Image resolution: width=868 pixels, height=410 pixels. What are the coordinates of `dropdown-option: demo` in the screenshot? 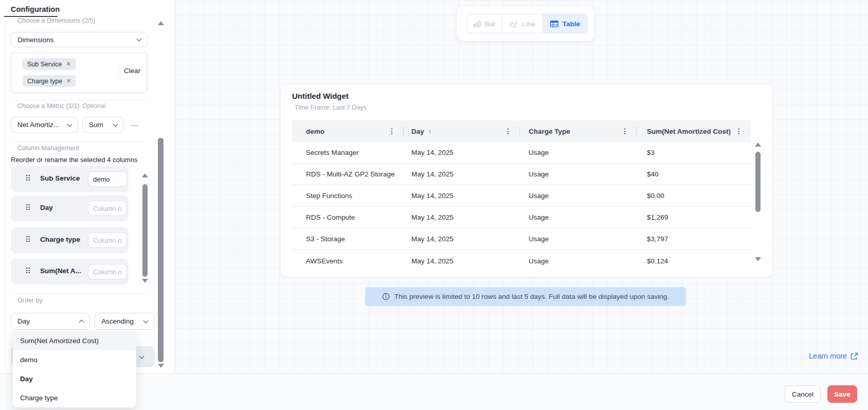 It's located at (75, 360).